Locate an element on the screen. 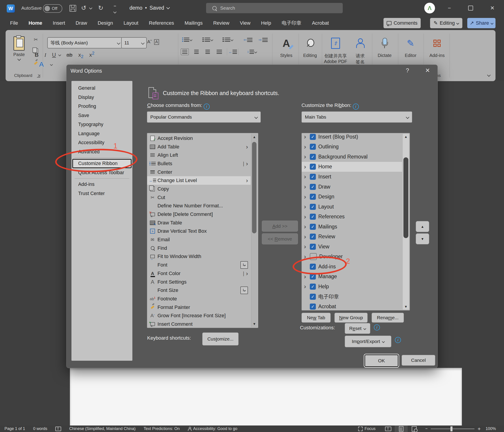 This screenshot has height=432, width=504. document-page is located at coordinates (266, 397).